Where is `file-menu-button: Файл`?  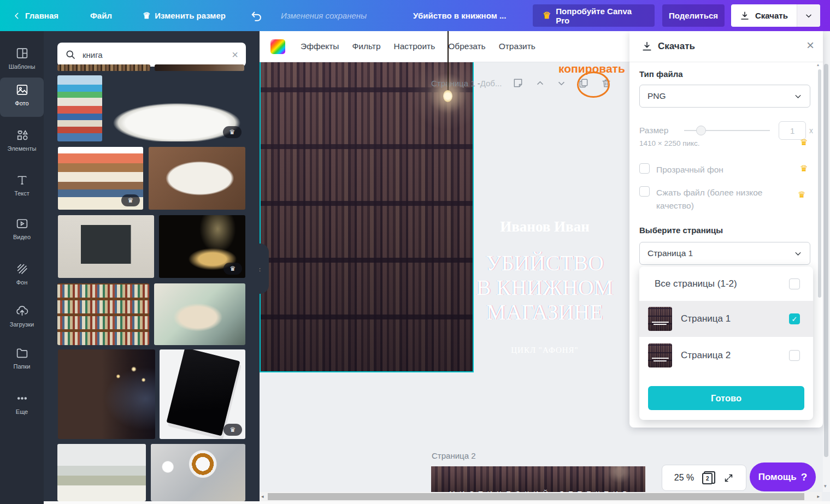
file-menu-button: Файл is located at coordinates (101, 15).